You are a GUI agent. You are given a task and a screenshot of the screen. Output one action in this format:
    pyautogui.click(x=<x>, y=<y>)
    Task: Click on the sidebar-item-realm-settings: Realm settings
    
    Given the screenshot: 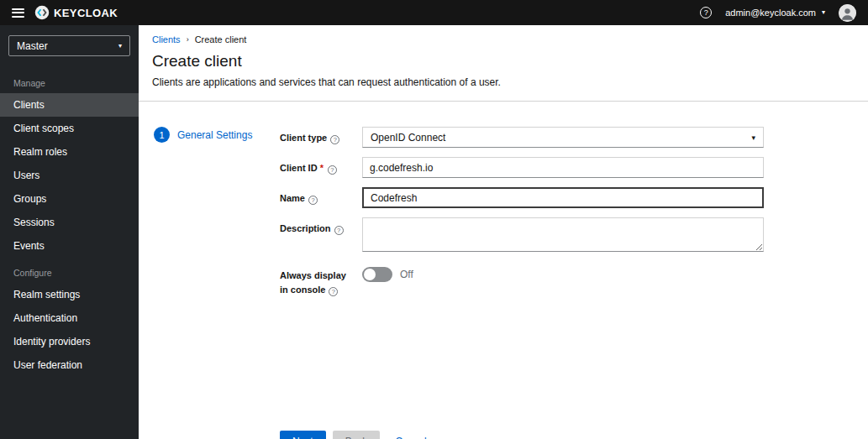 What is the action you would take?
    pyautogui.click(x=69, y=295)
    